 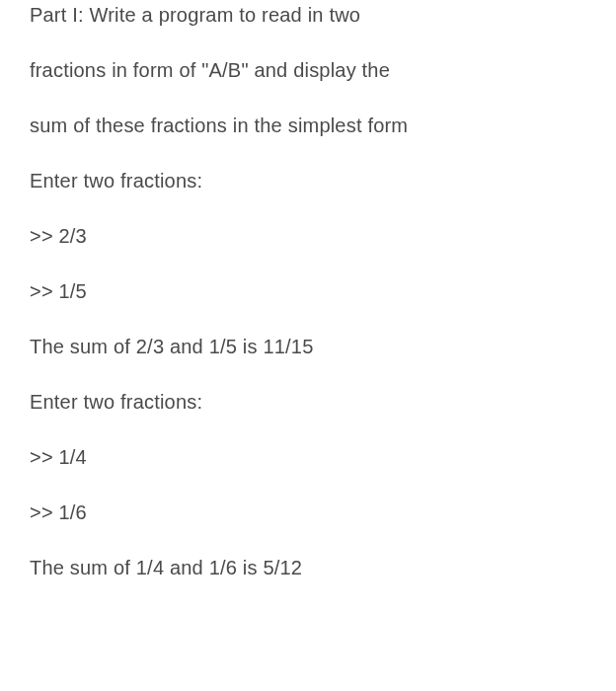 What do you see at coordinates (308, 346) in the screenshot?
I see `example1-result: The sum of 2/3 and 1/5 is 11/15` at bounding box center [308, 346].